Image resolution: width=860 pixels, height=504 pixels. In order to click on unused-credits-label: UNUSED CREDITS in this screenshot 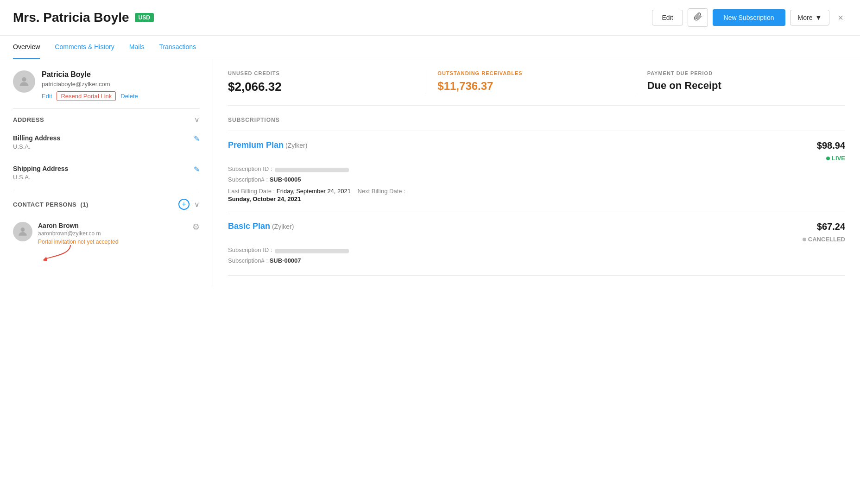, I will do `click(322, 73)`.